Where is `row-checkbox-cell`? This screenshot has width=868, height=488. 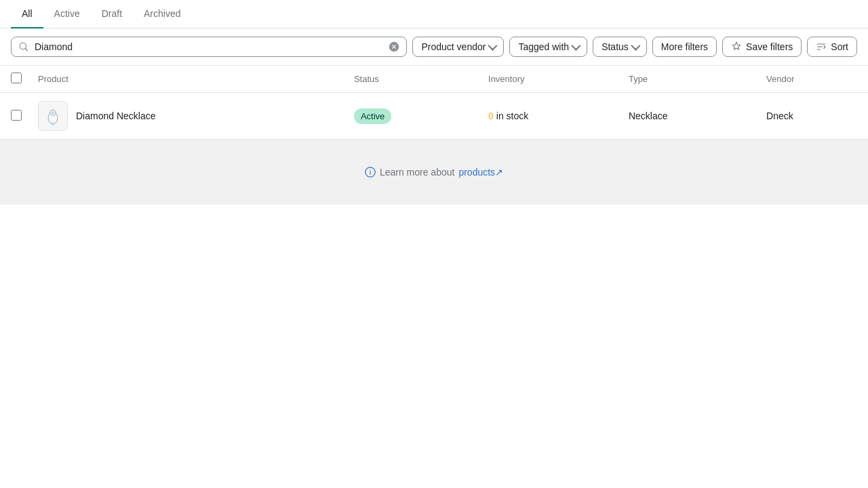
row-checkbox-cell is located at coordinates (14, 117).